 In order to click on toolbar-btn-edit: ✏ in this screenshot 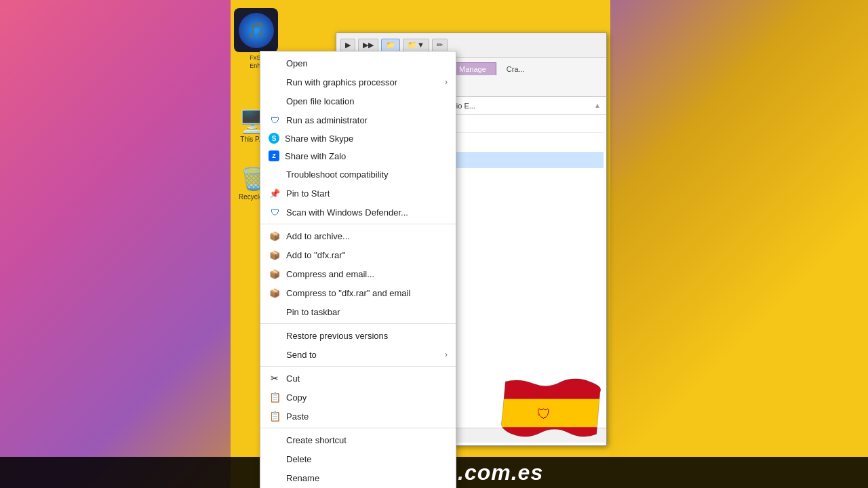, I will do `click(439, 45)`.